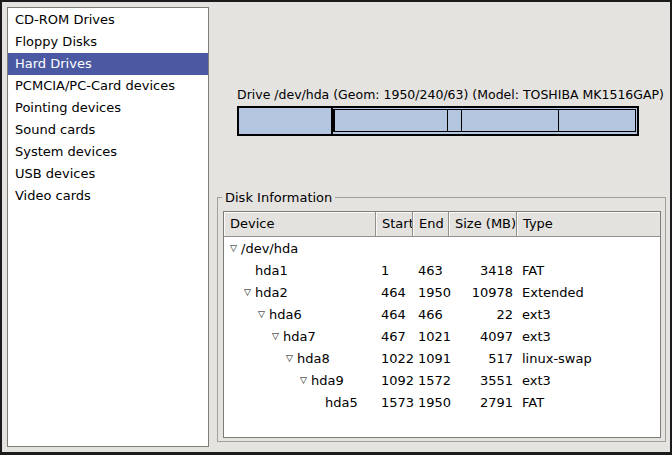 The height and width of the screenshot is (455, 672). I want to click on cell-size: 22, so click(483, 314).